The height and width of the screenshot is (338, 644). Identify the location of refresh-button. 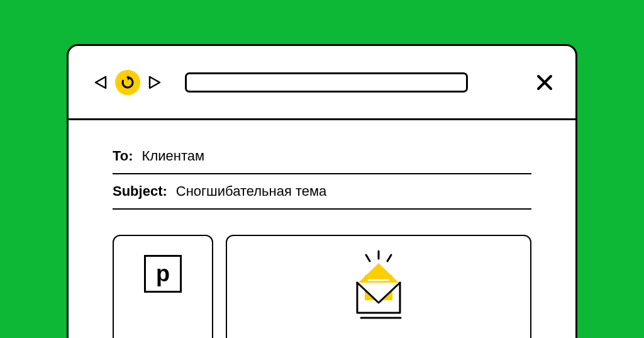
(128, 82).